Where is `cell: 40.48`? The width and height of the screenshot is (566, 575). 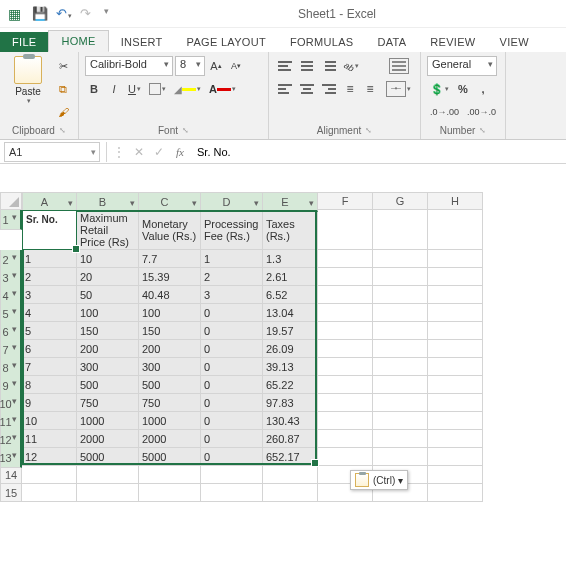 cell: 40.48 is located at coordinates (170, 295).